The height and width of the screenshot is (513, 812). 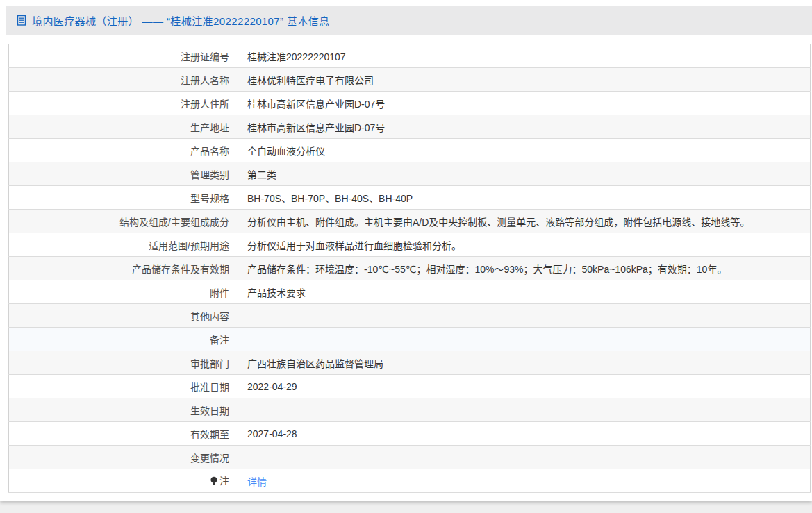 What do you see at coordinates (524, 245) in the screenshot?
I see `row-value: 分析仪适用于对血液样品进行血细胞检验和分析。` at bounding box center [524, 245].